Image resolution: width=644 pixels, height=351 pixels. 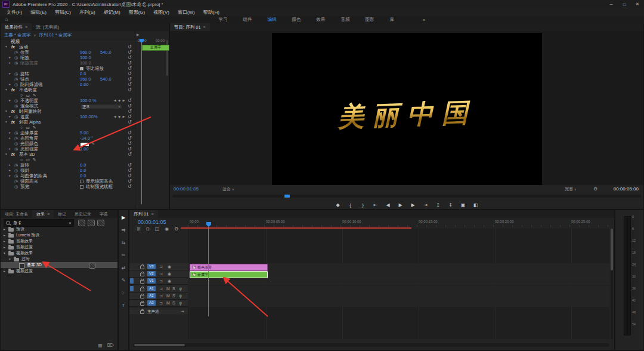 I want to click on param-value: 100.00%, so click(x=89, y=117).